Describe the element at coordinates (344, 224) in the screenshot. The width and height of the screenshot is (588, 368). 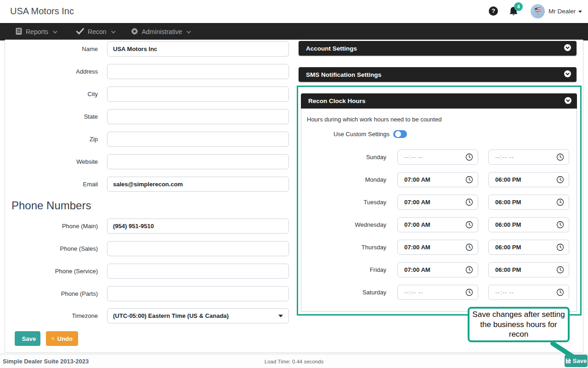
I see `day-label: Wednesday` at that location.